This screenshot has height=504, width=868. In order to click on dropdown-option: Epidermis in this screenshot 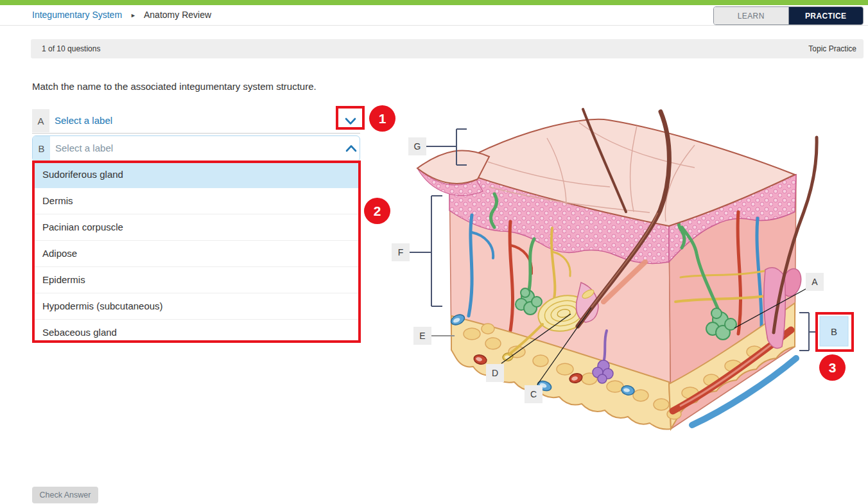, I will do `click(196, 280)`.